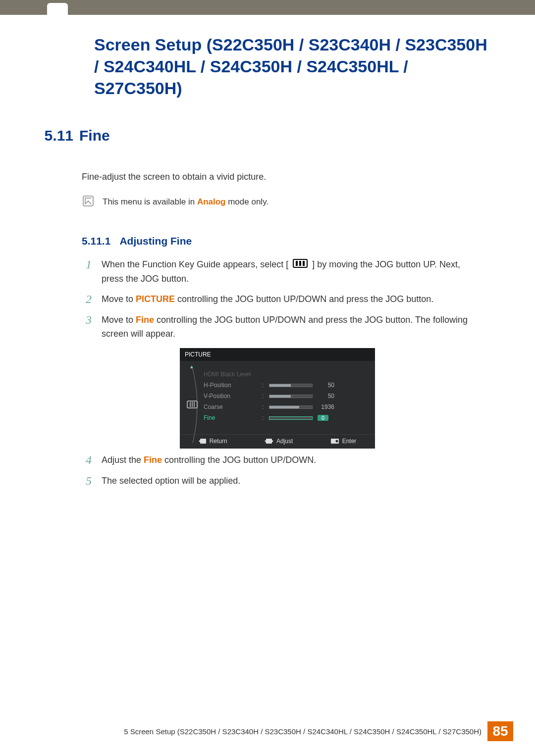 The width and height of the screenshot is (535, 756). I want to click on osd-item-label: HDMI Black Level, so click(231, 374).